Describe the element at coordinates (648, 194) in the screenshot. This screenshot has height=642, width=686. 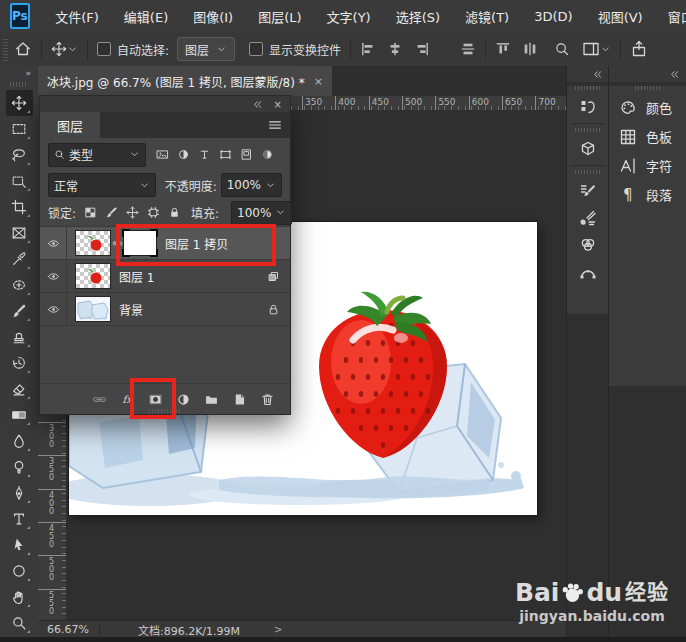
I see `panel-button-段落: ¶段落` at that location.